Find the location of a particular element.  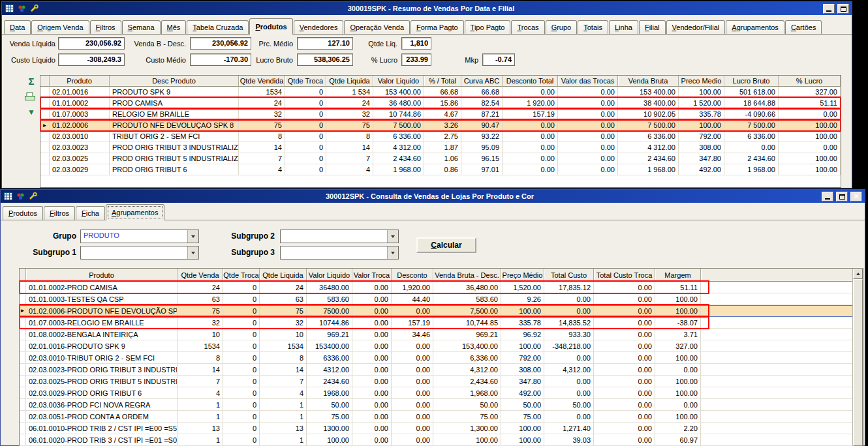

column-header: Qtde Venda is located at coordinates (200, 275).